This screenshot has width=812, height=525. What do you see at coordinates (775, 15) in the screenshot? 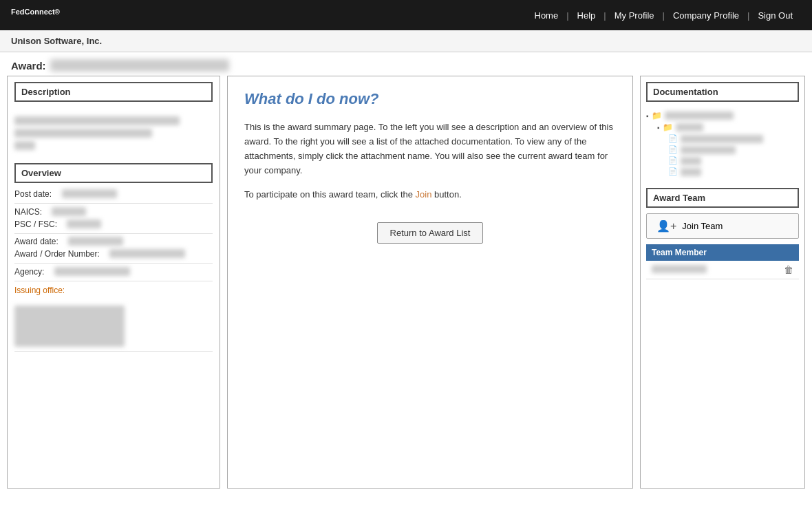
I see `sign-out-link: Sign Out` at bounding box center [775, 15].